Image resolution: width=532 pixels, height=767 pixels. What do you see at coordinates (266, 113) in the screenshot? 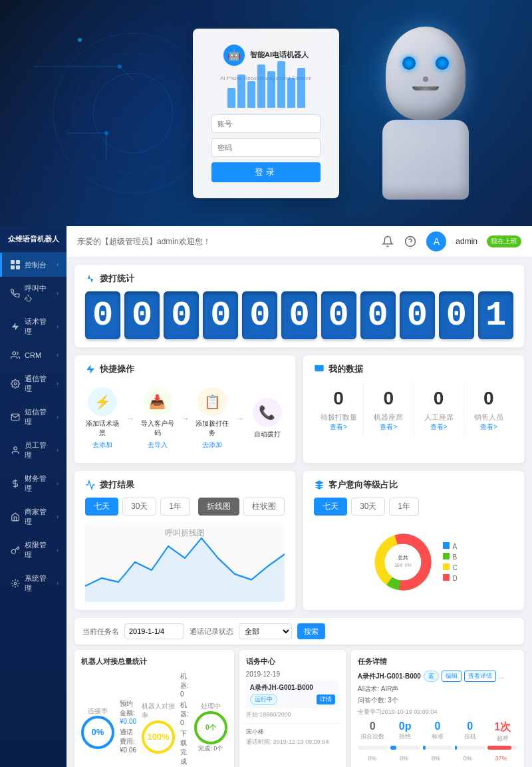
I see `login-card: 🤖 智能AI电话机器人 AI Phone Robot Management Pl…` at bounding box center [266, 113].